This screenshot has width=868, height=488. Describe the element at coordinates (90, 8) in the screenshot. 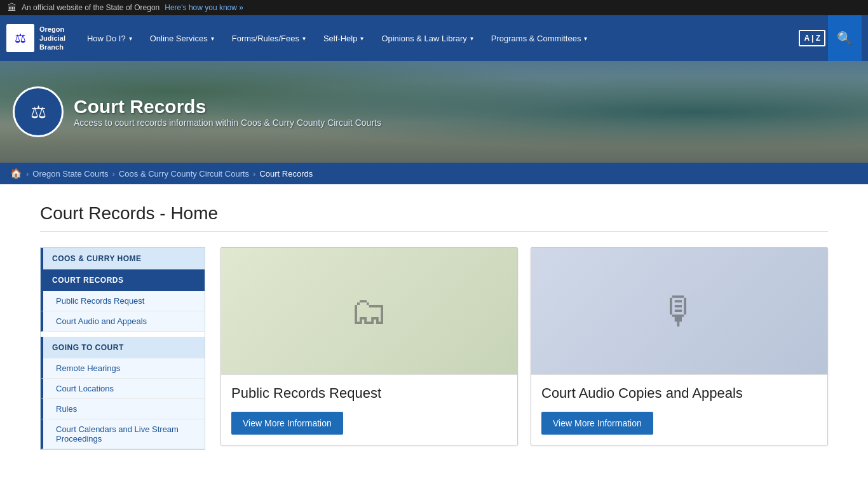

I see `banner-text: An official website of the State of Oreg…` at that location.